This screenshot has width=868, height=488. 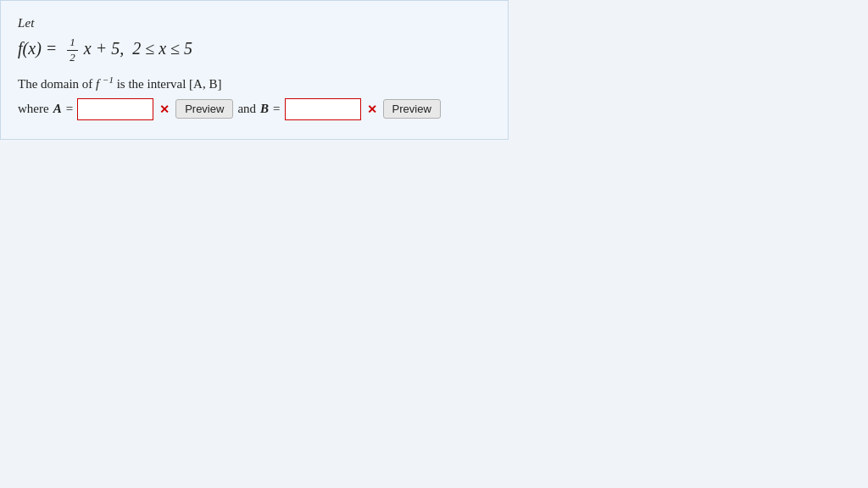 I want to click on let-label: Let, so click(x=254, y=24).